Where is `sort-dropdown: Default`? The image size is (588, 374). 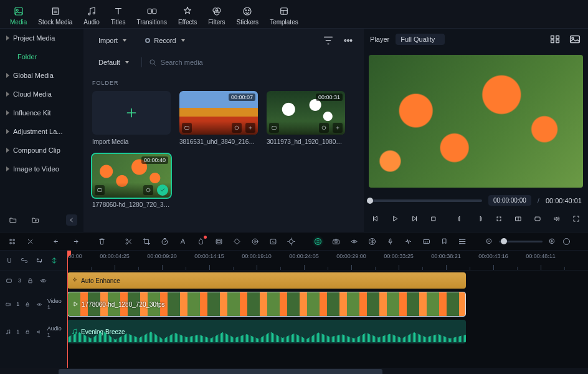 sort-dropdown: Default is located at coordinates (113, 62).